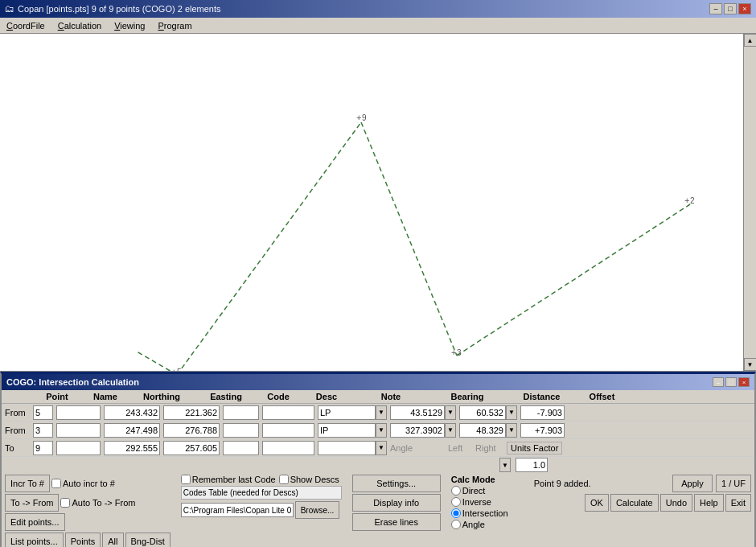 This screenshot has height=547, width=756. I want to click on input-easting-from2, so click(191, 430).